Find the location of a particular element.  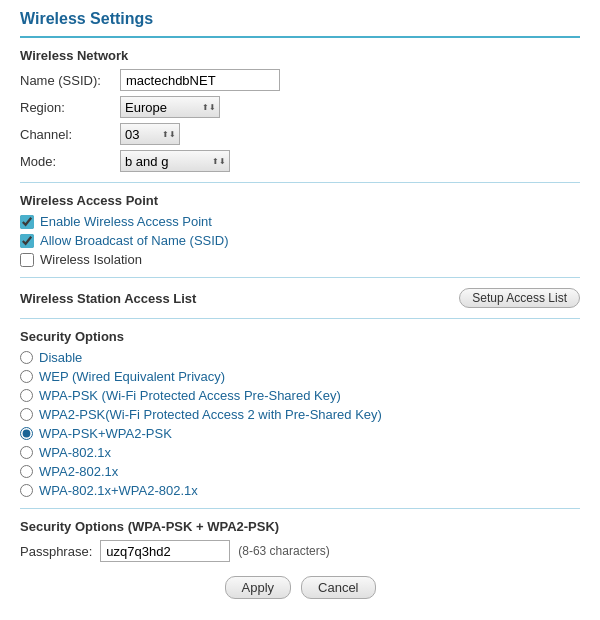

enable-ap-row: Enable Wireless Access Point is located at coordinates (300, 222).